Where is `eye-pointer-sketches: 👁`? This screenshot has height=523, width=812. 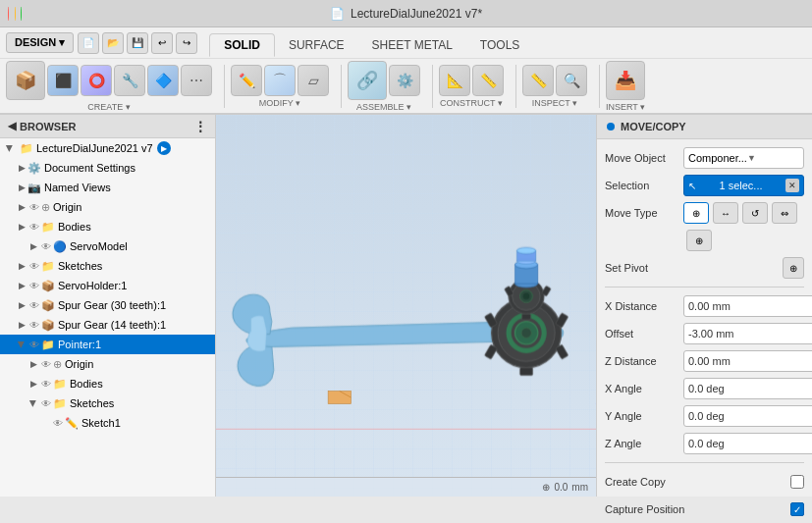 eye-pointer-sketches: 👁 is located at coordinates (46, 404).